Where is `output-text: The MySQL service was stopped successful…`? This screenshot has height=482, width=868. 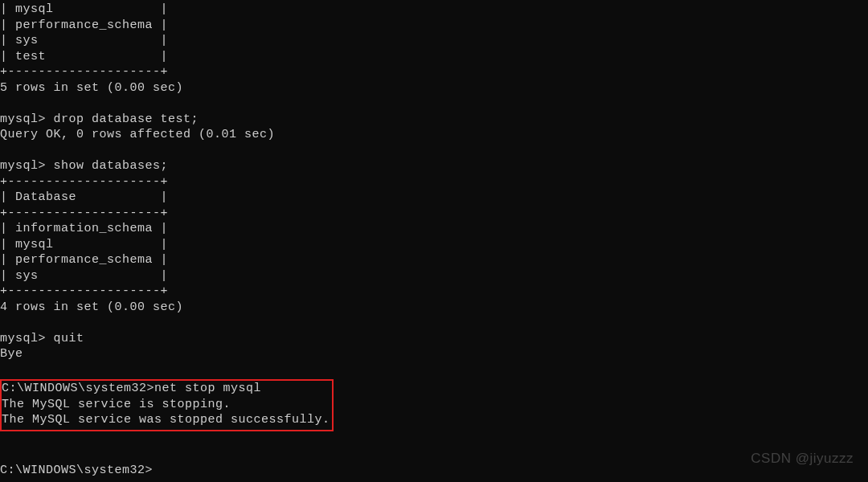 output-text: The MySQL service was stopped successful… is located at coordinates (166, 419).